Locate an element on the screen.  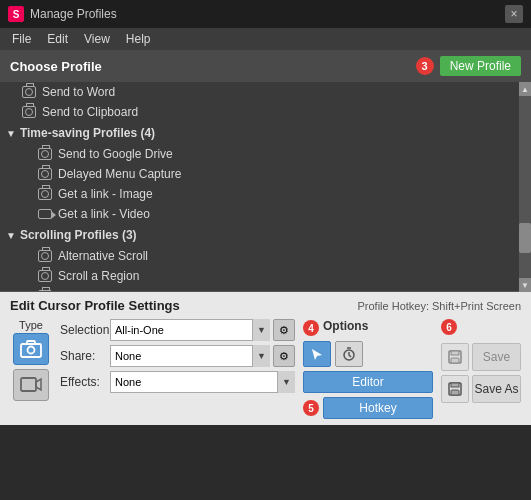
menu-view: View is located at coordinates (97, 39).